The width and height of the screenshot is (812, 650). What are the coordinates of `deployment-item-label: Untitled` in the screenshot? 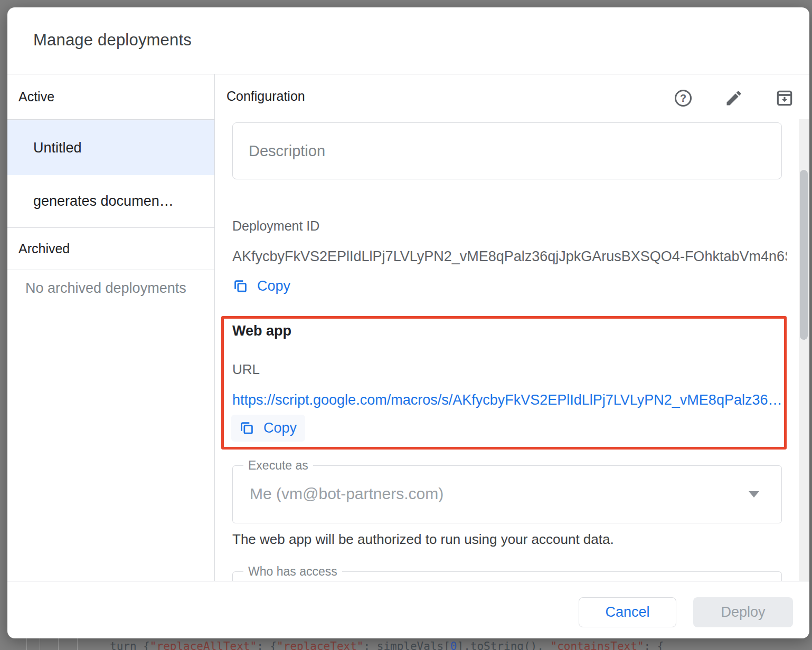 It's located at (44, 148).